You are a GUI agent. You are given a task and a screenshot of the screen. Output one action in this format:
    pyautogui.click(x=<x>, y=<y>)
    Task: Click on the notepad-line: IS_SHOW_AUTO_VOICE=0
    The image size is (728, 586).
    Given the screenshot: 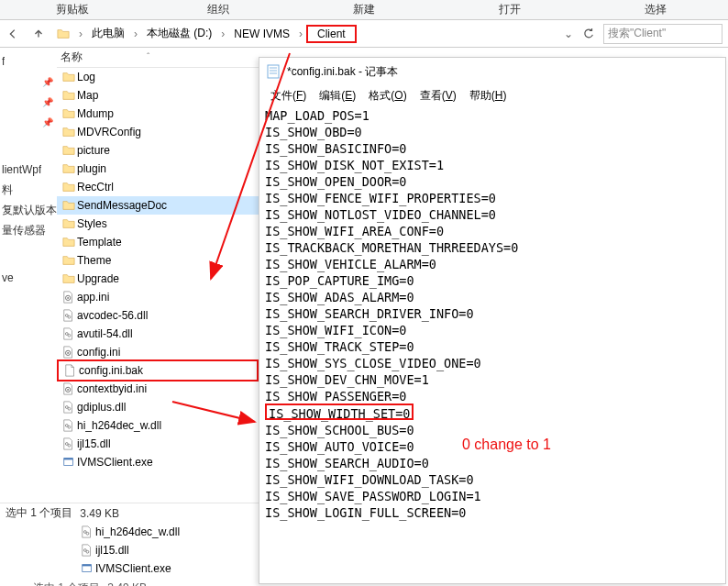 What is the action you would take?
    pyautogui.click(x=492, y=447)
    